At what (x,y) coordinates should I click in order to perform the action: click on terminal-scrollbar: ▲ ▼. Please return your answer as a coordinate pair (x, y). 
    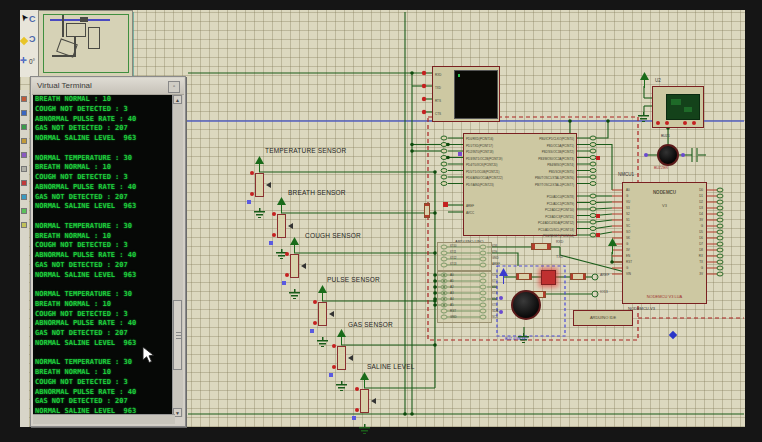
    Looking at the image, I should click on (178, 256).